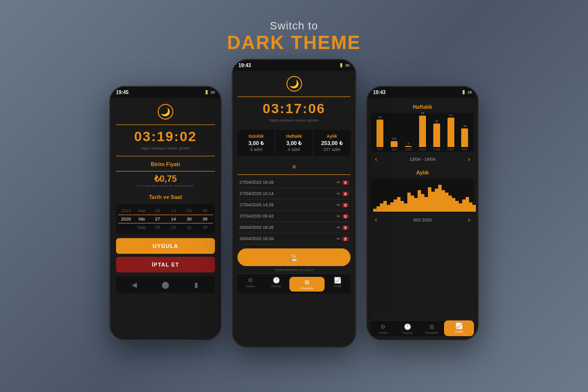  Describe the element at coordinates (294, 209) in the screenshot. I see `phone-center-content: 🌙 03:17:06 Sigara içilmeyen zamanı göste…` at that location.